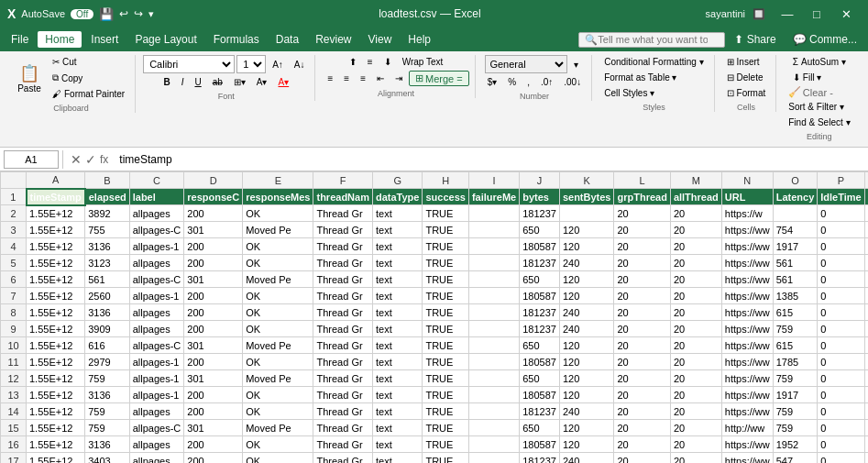  What do you see at coordinates (251, 64) in the screenshot?
I see `font-size-select: 11` at bounding box center [251, 64].